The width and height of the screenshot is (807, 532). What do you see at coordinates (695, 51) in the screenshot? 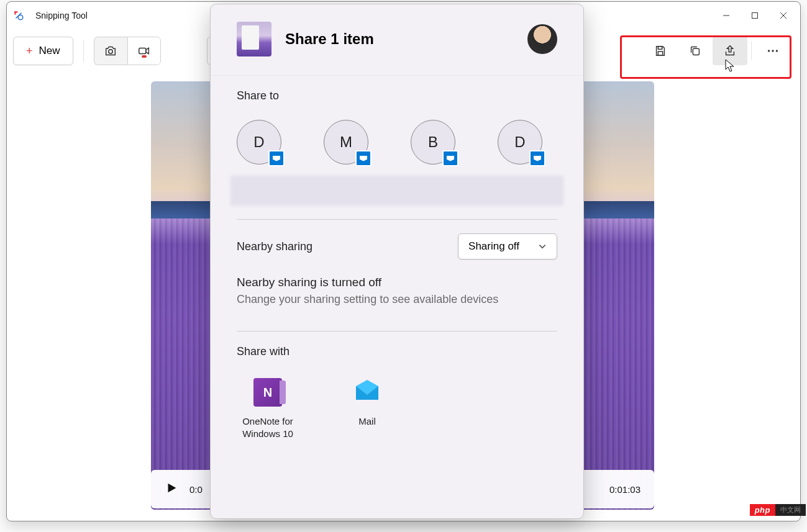
I see `copy-button` at bounding box center [695, 51].